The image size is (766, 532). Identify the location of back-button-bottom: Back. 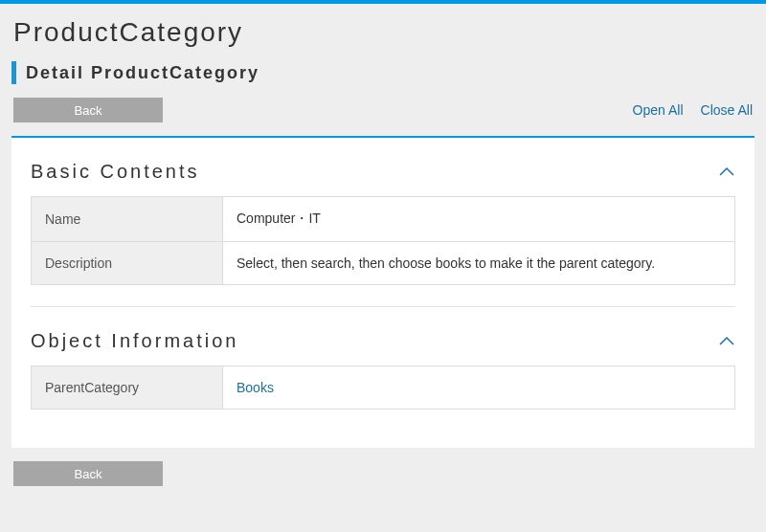
(88, 474).